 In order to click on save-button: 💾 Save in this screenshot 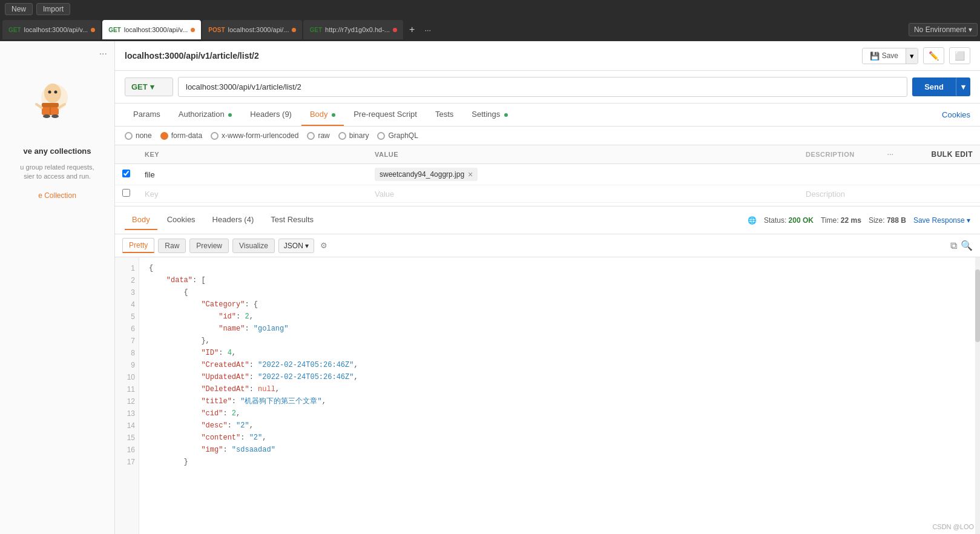, I will do `click(884, 56)`.